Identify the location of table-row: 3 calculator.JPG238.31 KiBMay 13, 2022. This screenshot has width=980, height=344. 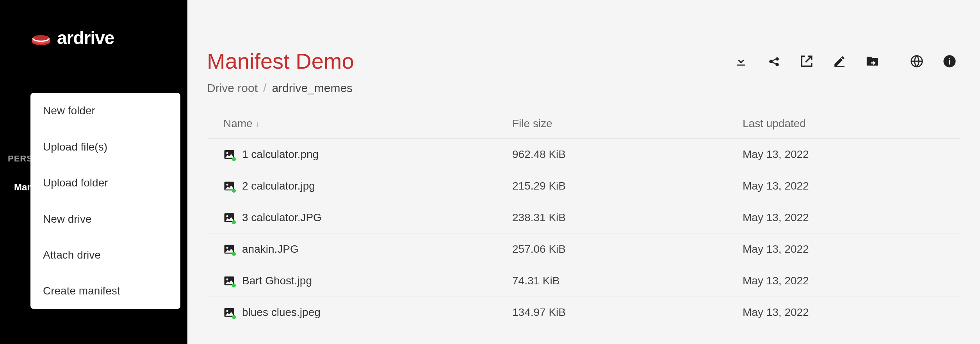
(584, 218).